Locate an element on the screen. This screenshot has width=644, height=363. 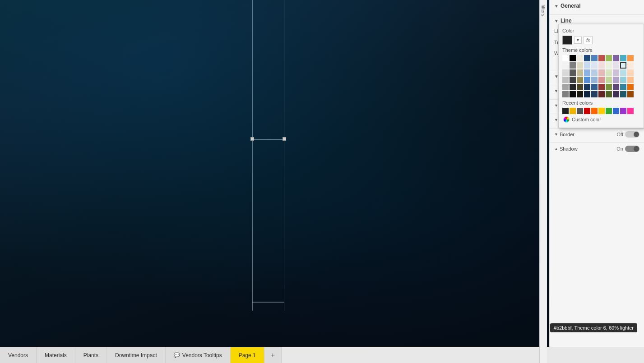
tab-vendors-tooltips: 💬Vendors Tooltips is located at coordinates (198, 355).